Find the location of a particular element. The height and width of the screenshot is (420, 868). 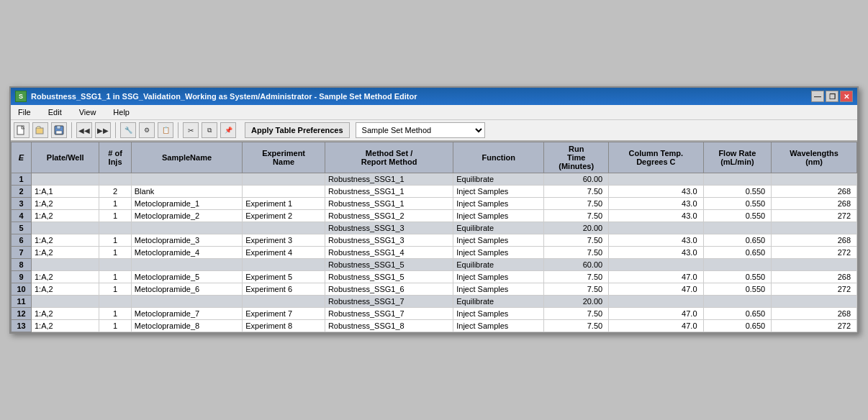

table-row: 31:A,21Metoclopramide_1Experiment 1Robus… is located at coordinates (435, 204).